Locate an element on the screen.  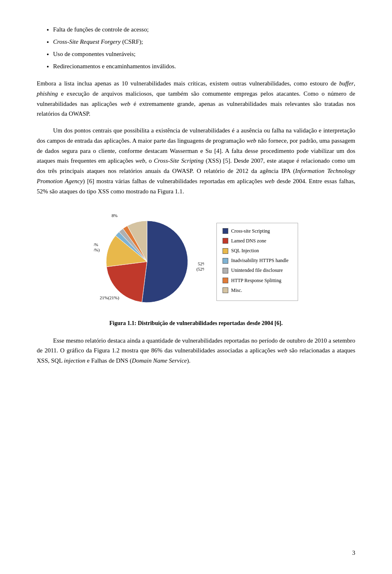
list-item-3: Uso de componentes vulneráveis; is located at coordinates (204, 54).